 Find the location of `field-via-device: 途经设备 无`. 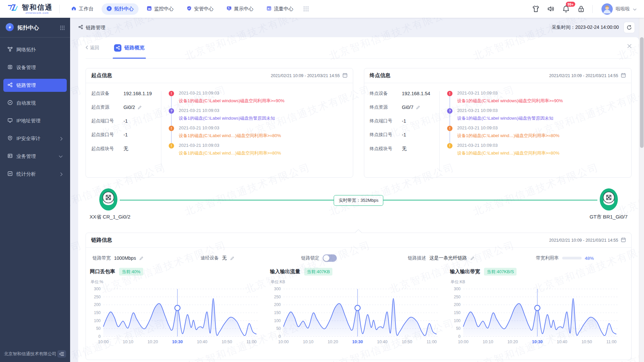

field-via-device: 途经设备 无 is located at coordinates (251, 258).